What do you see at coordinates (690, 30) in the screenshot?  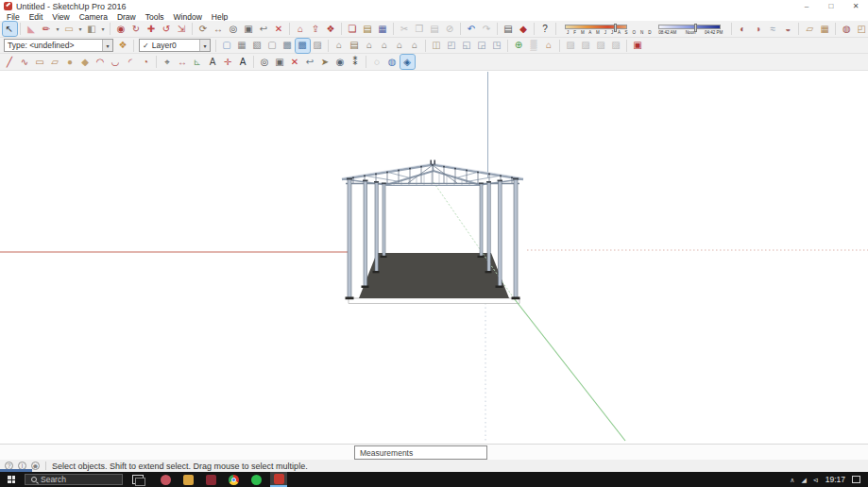 I see `shadow-time-slider: 08:42 AM Noon 04:42 PM` at bounding box center [690, 30].